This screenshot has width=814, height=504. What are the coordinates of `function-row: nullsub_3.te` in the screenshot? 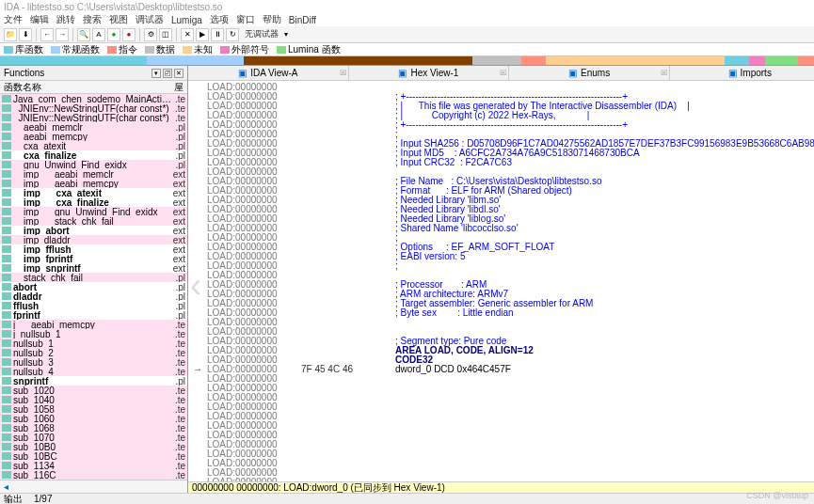 It's located at (94, 362).